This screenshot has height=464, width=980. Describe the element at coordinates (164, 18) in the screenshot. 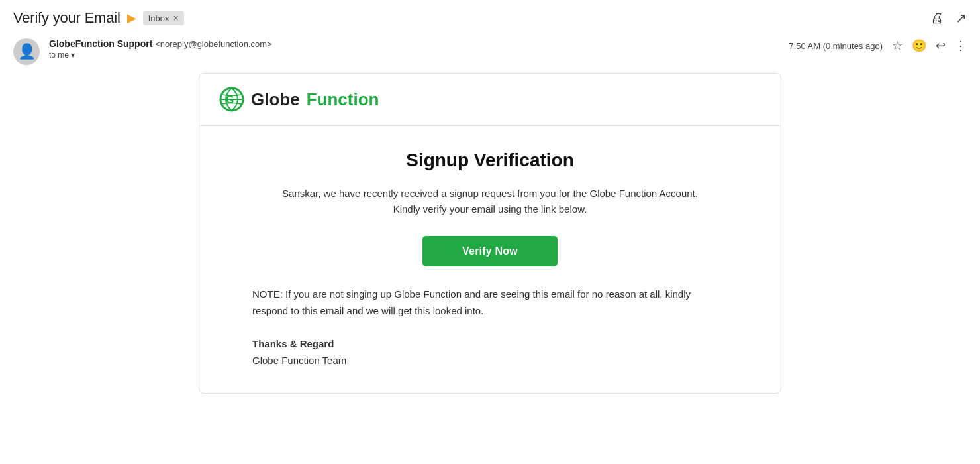

I see `inbox-tag: Inbox ×` at that location.